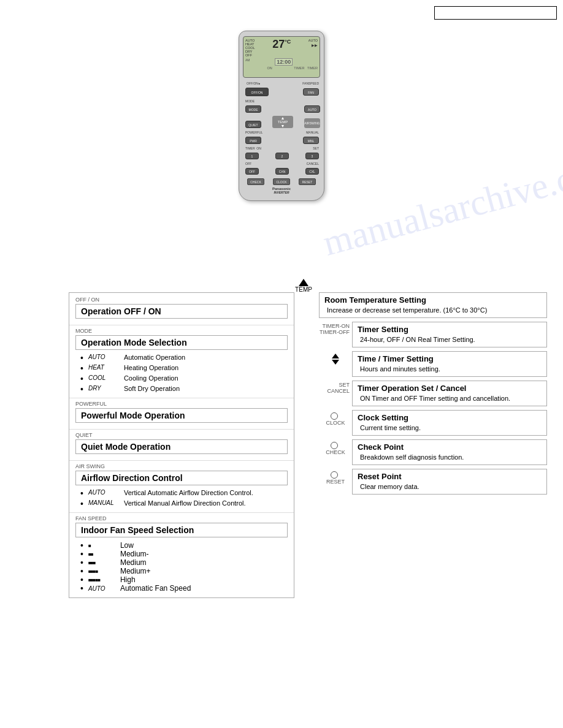 This screenshot has width=563, height=728. Describe the element at coordinates (450, 457) in the screenshot. I see `content-check: Breakdown self diagnosis function.` at that location.